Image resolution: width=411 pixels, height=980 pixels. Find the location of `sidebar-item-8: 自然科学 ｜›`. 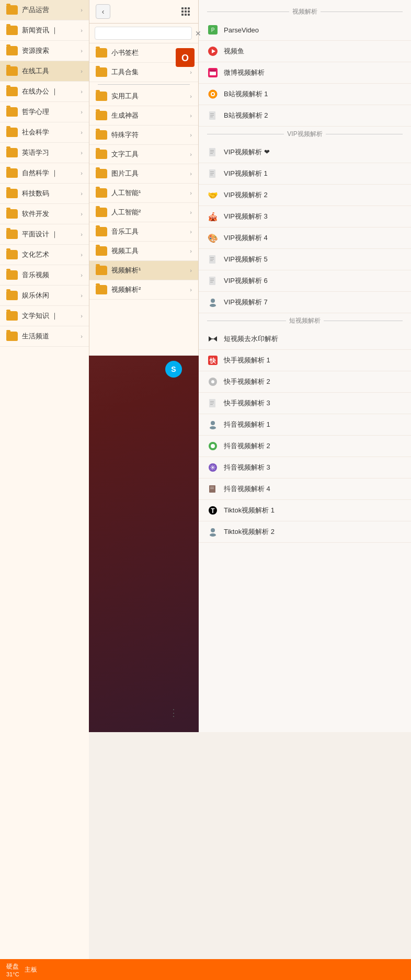

sidebar-item-8: 自然科学 ｜› is located at coordinates (44, 174).